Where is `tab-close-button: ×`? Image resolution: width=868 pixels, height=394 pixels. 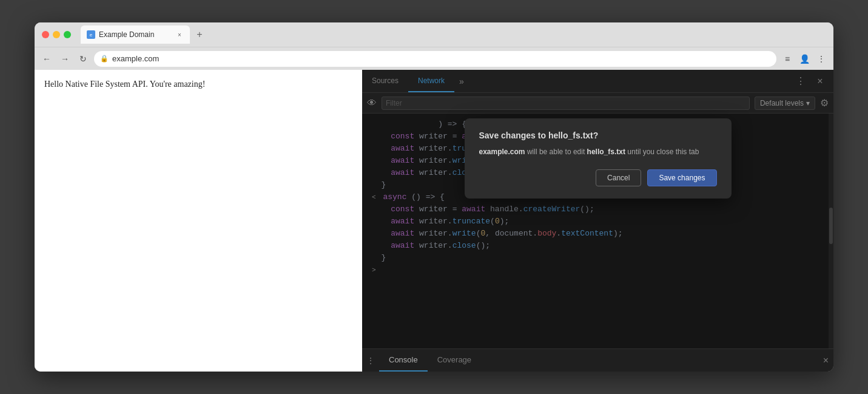
tab-close-button: × is located at coordinates (180, 35).